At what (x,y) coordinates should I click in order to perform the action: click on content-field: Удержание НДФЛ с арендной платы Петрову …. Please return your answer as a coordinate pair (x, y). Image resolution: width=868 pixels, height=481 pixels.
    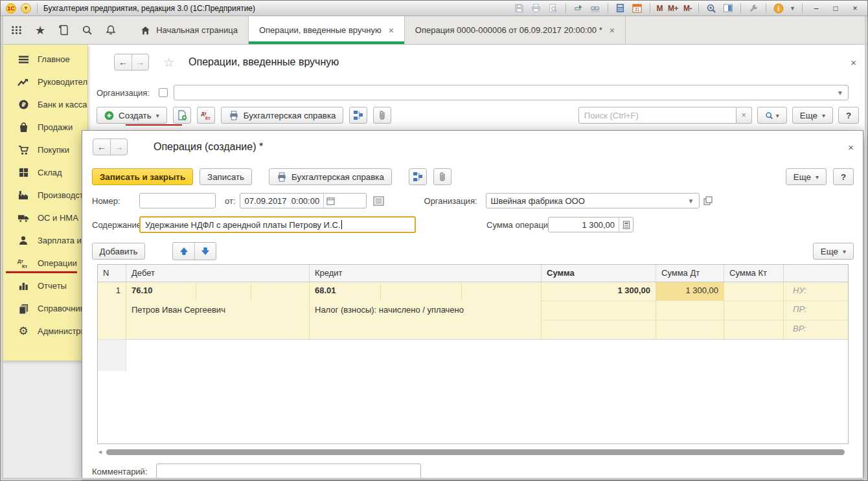
    Looking at the image, I should click on (277, 225).